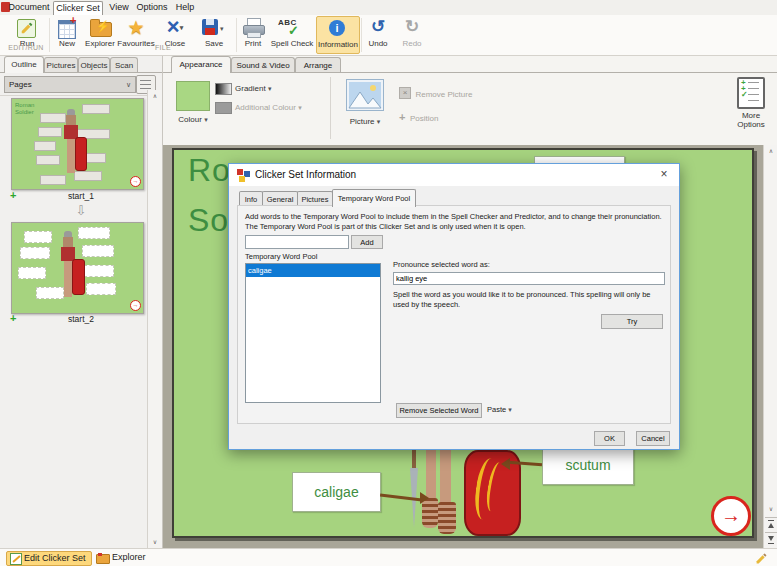 The image size is (777, 566). What do you see at coordinates (529, 300) in the screenshot?
I see `pronounce-help-text: Spell the word as you would like it to b…` at bounding box center [529, 300].